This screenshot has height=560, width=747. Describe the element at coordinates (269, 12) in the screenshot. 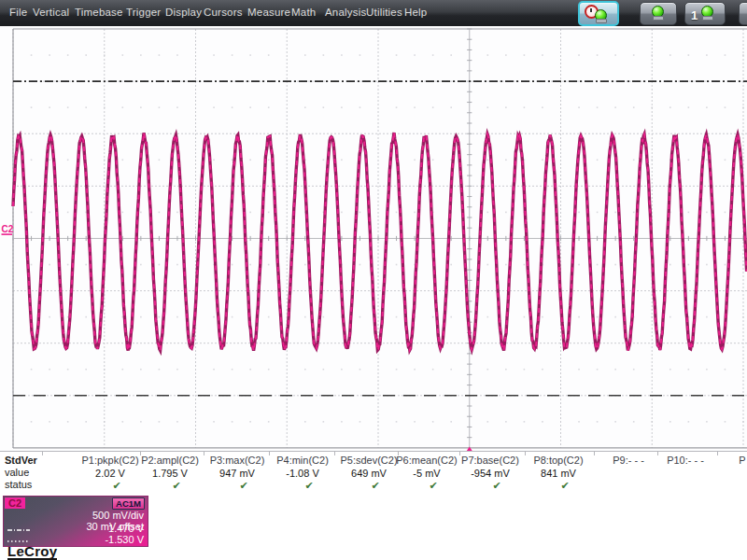

I see `menu-item-measure: Measure` at that location.